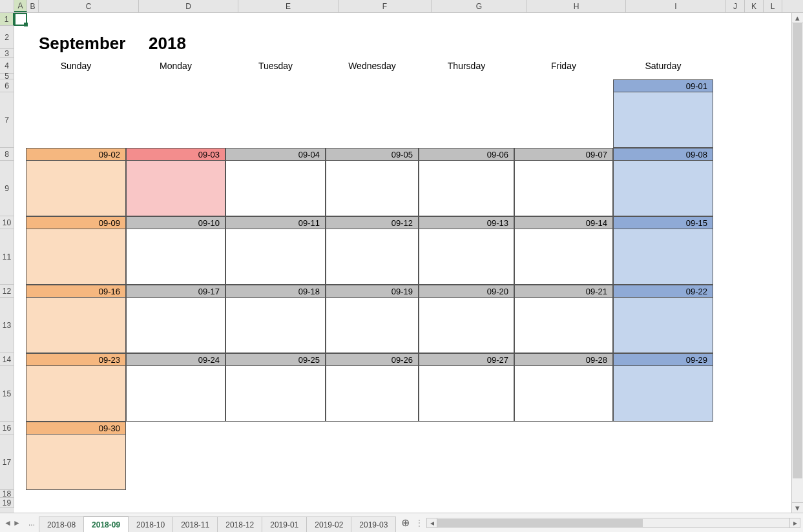  I want to click on day-head-09-22: 09-22, so click(663, 291).